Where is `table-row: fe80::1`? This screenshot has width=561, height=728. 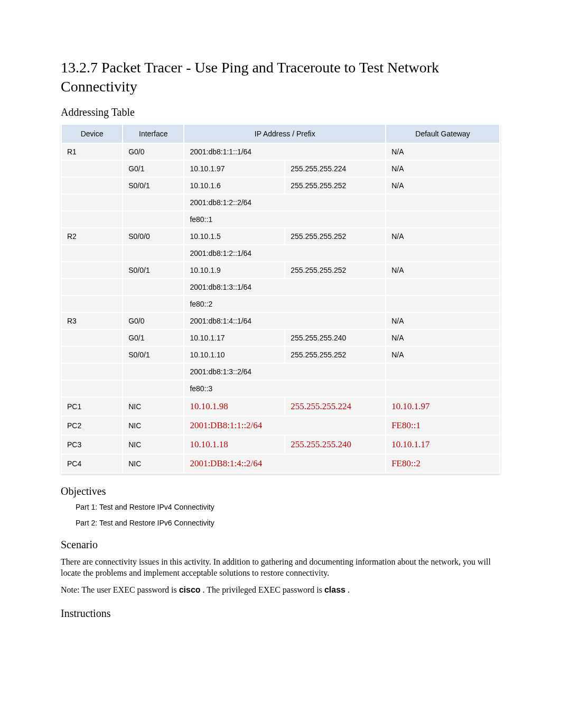
table-row: fe80::1 is located at coordinates (280, 219).